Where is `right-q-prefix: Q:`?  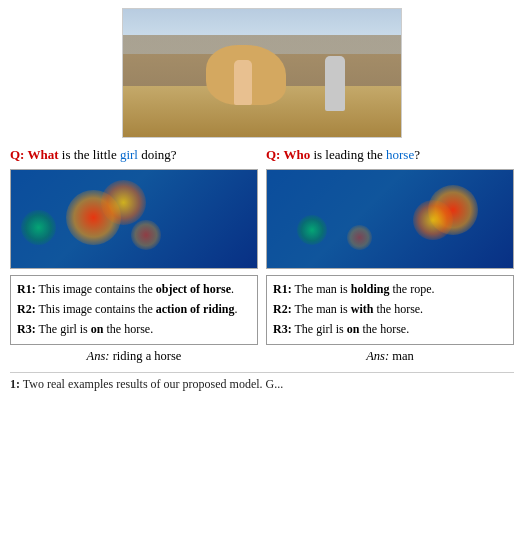 right-q-prefix: Q: is located at coordinates (274, 154).